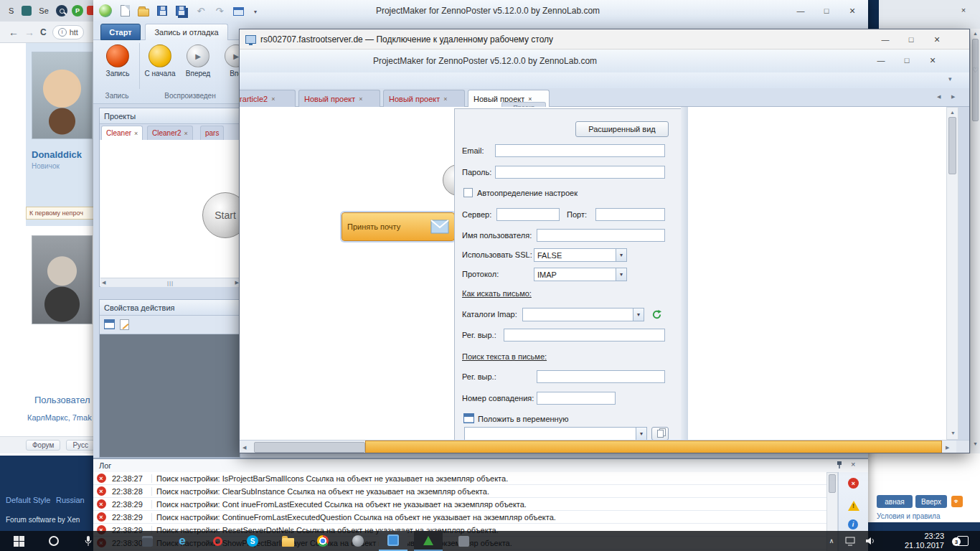 The width and height of the screenshot is (980, 551). Describe the element at coordinates (77, 11) in the screenshot. I see `language-icon: Р` at that location.